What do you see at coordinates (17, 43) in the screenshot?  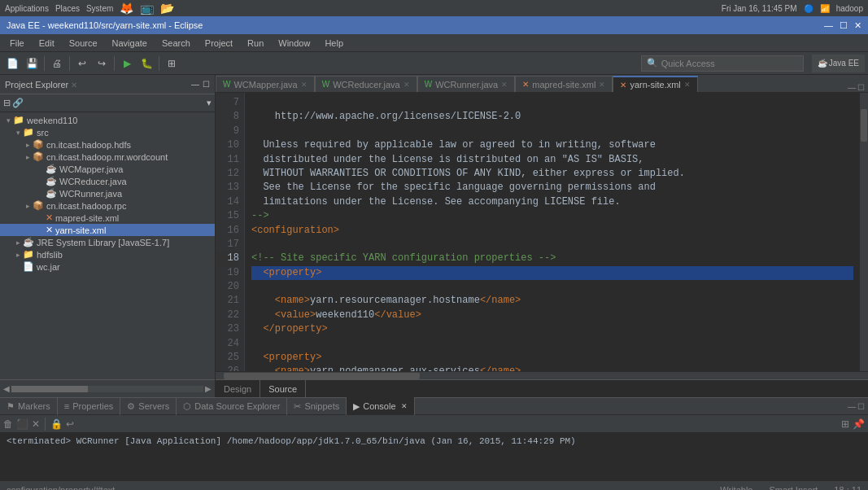 I see `menu-file: File` at bounding box center [17, 43].